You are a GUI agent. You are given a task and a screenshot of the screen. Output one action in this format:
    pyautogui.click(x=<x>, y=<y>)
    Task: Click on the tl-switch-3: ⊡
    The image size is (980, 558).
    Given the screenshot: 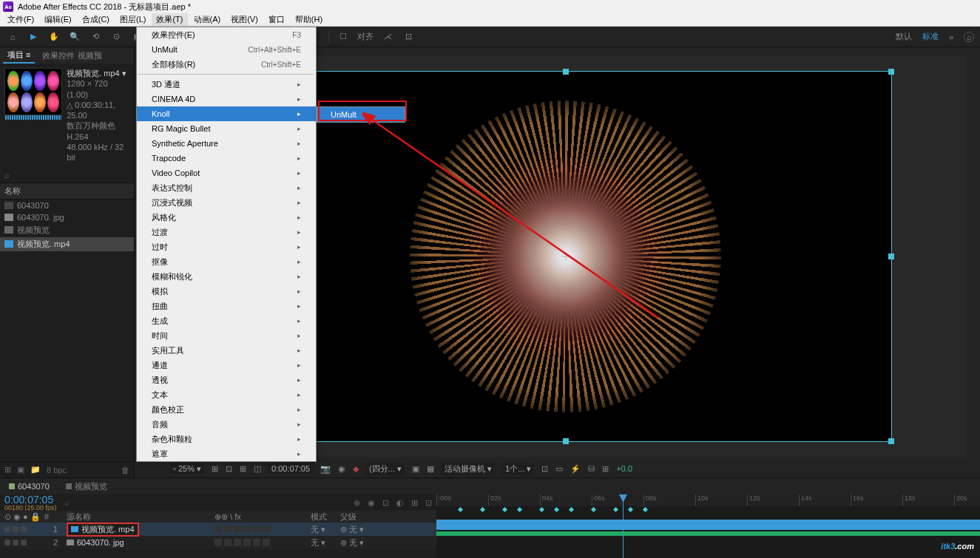 What is the action you would take?
    pyautogui.click(x=386, y=503)
    